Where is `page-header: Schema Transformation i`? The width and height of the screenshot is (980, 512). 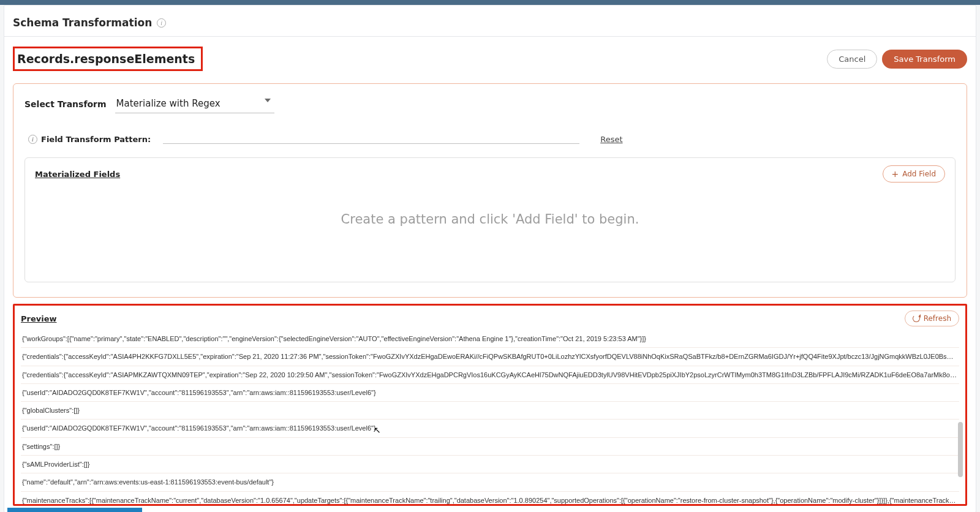
page-header: Schema Transformation i is located at coordinates (490, 21).